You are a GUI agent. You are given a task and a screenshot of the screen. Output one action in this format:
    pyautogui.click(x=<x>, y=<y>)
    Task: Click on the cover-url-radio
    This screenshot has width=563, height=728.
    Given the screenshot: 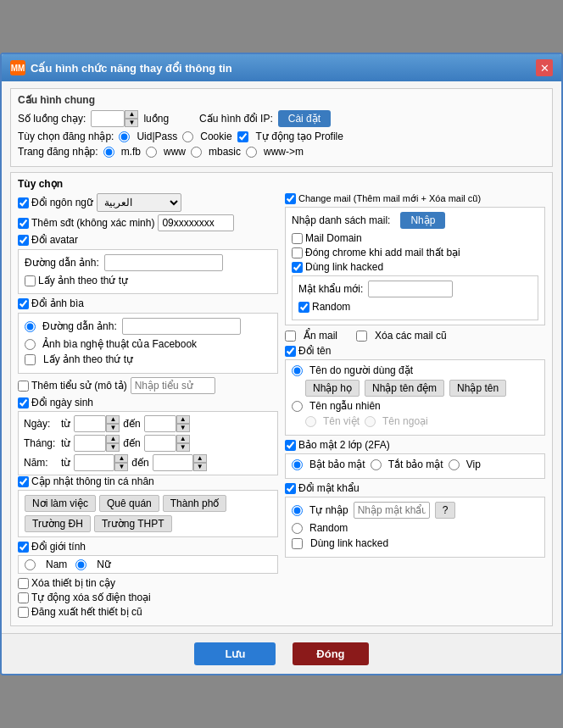 What is the action you would take?
    pyautogui.click(x=31, y=327)
    